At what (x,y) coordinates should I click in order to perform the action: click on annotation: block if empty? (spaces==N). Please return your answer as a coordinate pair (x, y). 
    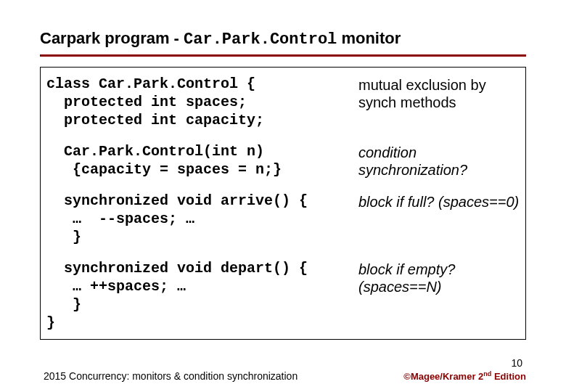
    Looking at the image, I should click on (439, 277).